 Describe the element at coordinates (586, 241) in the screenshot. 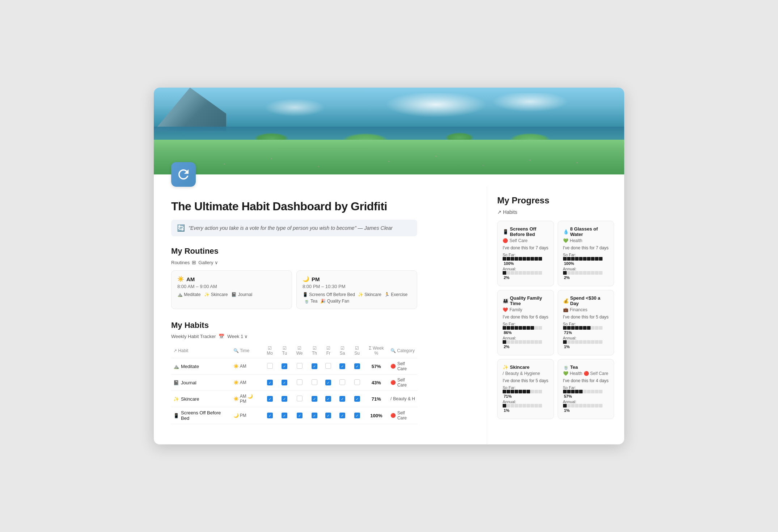

I see `card-category: 💚 Health` at that location.